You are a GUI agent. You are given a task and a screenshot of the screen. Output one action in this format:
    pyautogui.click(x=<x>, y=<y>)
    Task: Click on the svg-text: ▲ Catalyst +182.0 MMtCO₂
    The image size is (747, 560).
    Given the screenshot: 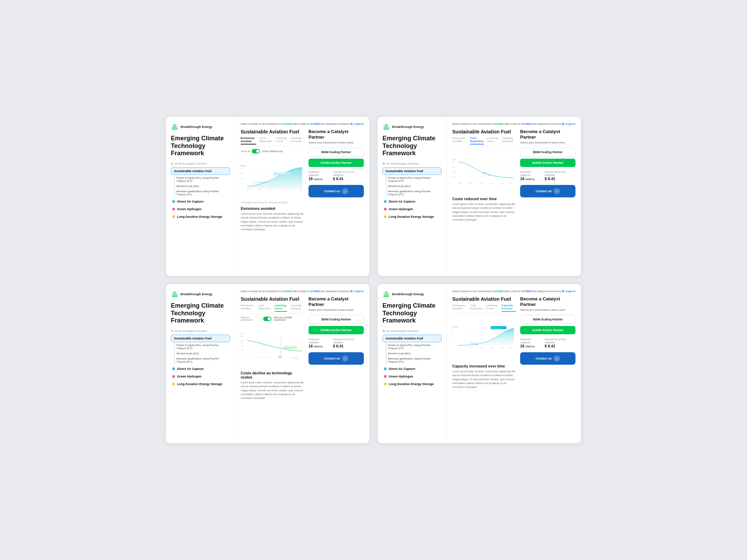 What is the action you would take?
    pyautogui.click(x=282, y=174)
    